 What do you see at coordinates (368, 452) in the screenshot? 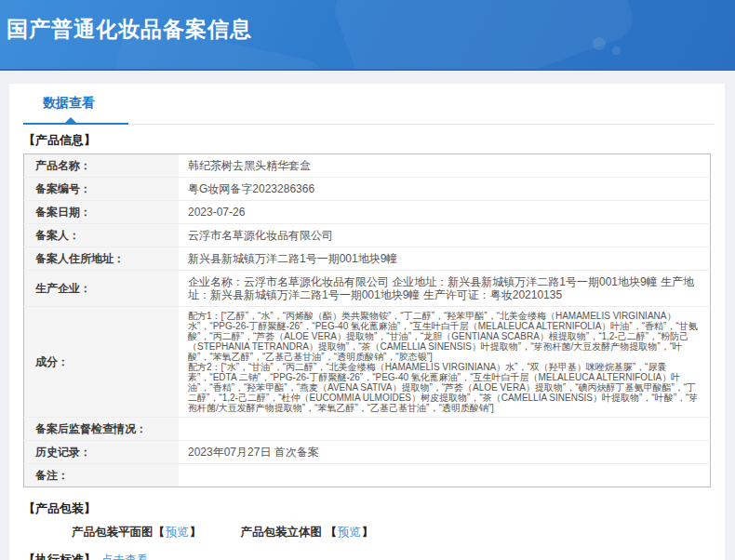
I see `table-row-history: 历史记录： 2023年07月27日 首次备案` at bounding box center [368, 452].